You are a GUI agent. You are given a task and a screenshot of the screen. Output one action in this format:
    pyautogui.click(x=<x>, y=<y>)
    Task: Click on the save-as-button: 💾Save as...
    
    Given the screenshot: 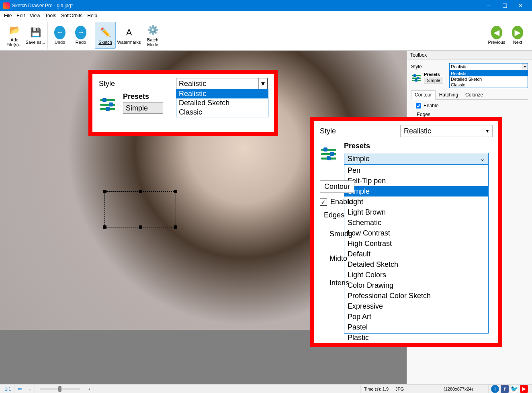 What is the action you would take?
    pyautogui.click(x=35, y=35)
    